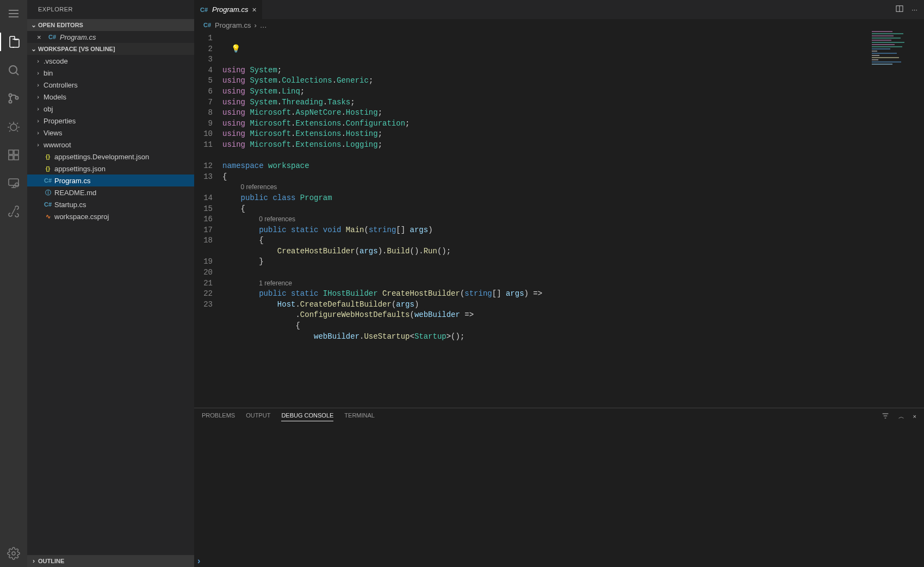 Image resolution: width=924 pixels, height=567 pixels. What do you see at coordinates (111, 10) in the screenshot?
I see `sidebar-title: EXPLORER` at bounding box center [111, 10].